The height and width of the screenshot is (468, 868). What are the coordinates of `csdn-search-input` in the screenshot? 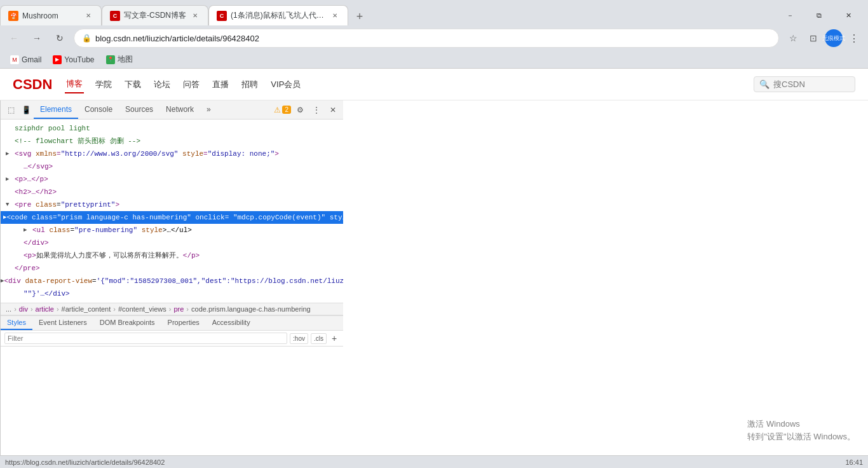 It's located at (811, 84).